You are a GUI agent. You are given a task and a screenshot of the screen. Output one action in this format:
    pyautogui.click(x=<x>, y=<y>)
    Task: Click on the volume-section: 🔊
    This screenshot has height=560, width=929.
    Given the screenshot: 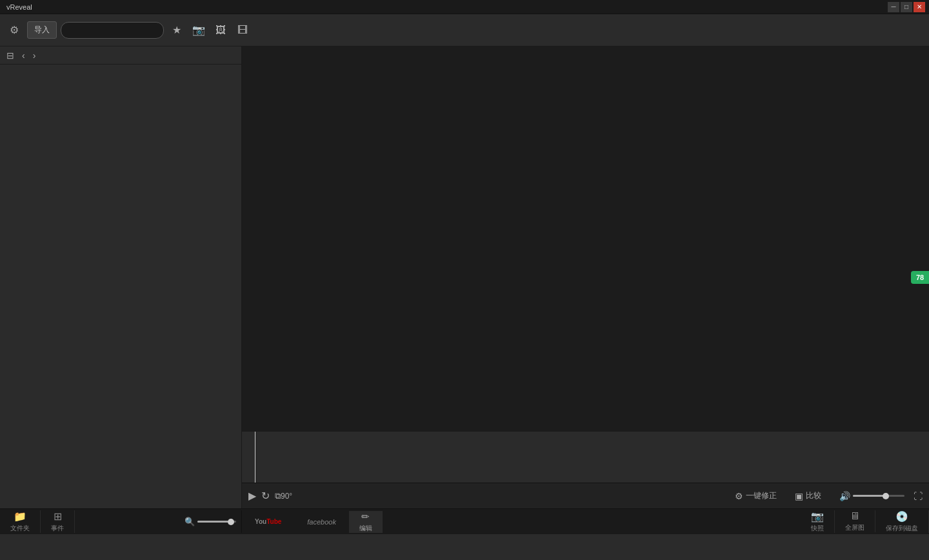 What is the action you would take?
    pyautogui.click(x=872, y=496)
    